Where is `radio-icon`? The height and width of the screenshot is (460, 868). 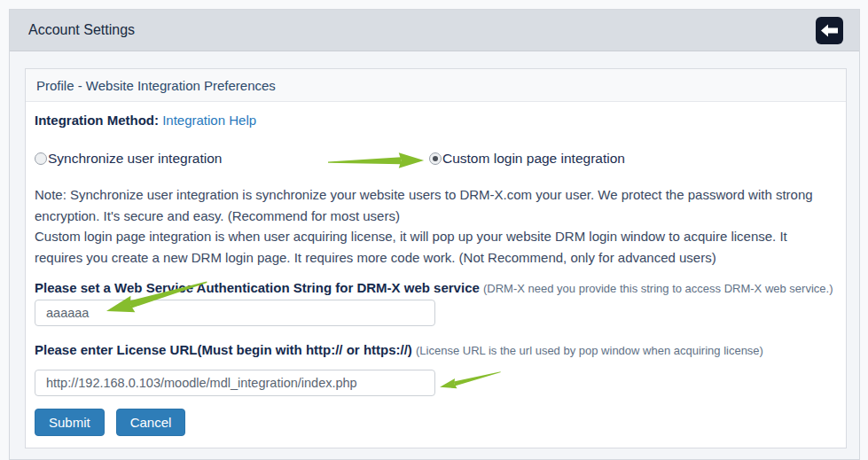
radio-icon is located at coordinates (41, 159).